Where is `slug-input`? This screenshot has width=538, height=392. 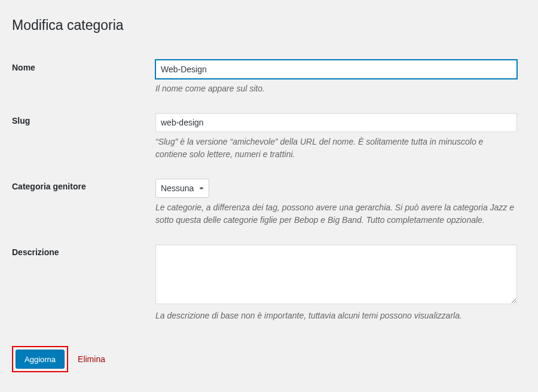 slug-input is located at coordinates (336, 122).